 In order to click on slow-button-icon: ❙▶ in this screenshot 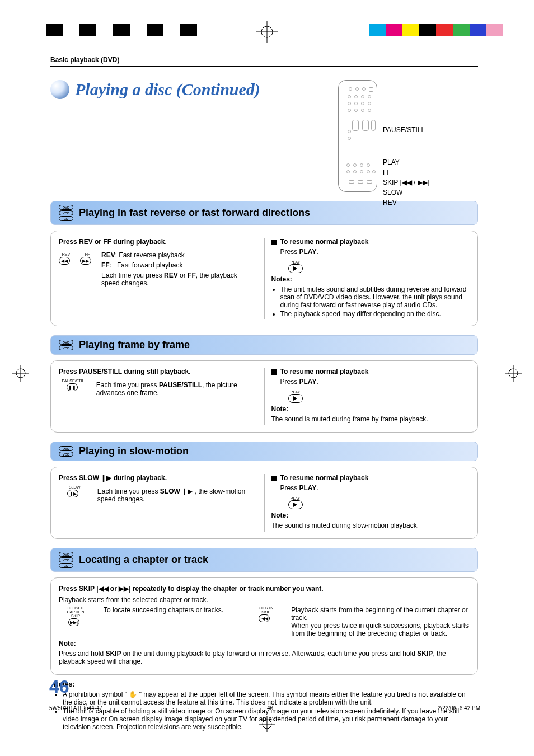, I will do `click(73, 494)`.